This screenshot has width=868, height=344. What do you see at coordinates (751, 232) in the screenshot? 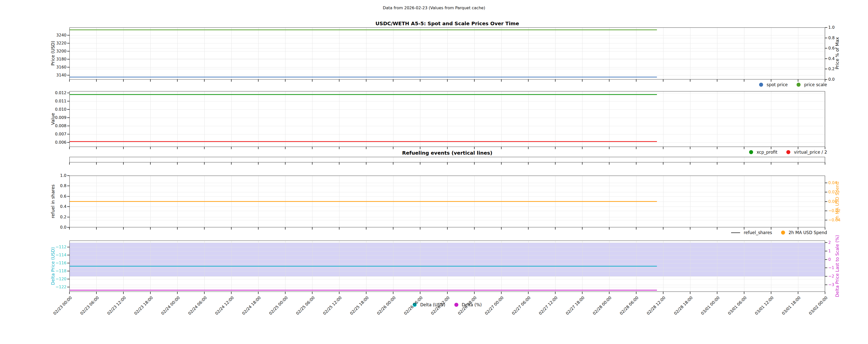
I see `legend-item: refuel_shares` at bounding box center [751, 232].